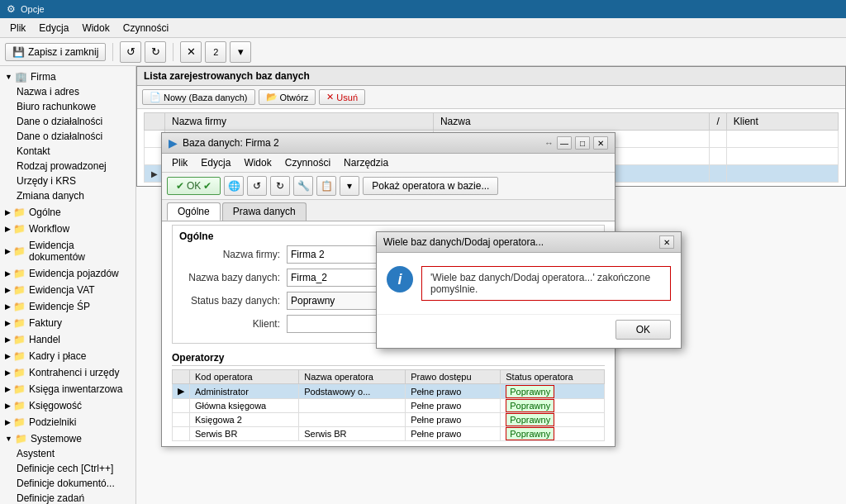 The height and width of the screenshot is (504, 846). Describe the element at coordinates (258, 163) in the screenshot. I see `baza-menu-widok: Widok` at that location.